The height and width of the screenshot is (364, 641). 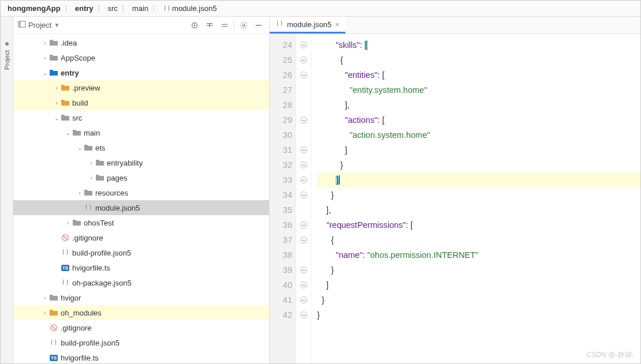 What do you see at coordinates (479, 45) in the screenshot?
I see `code-line: "skills": [` at bounding box center [479, 45].